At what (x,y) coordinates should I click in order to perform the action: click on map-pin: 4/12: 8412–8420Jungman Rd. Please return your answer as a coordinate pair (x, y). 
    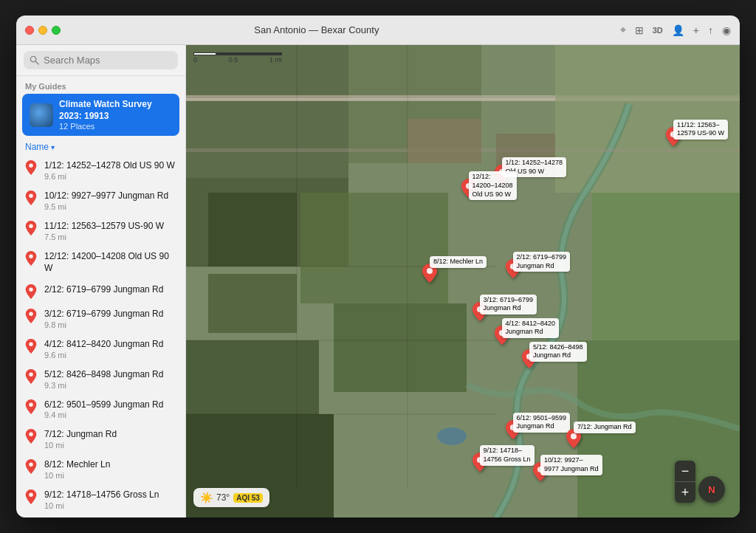
    Looking at the image, I should click on (502, 337).